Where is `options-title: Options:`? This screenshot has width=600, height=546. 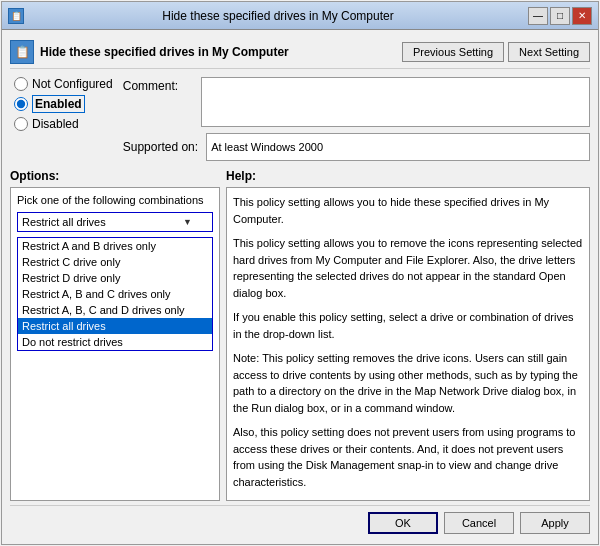 options-title: Options: is located at coordinates (34, 176).